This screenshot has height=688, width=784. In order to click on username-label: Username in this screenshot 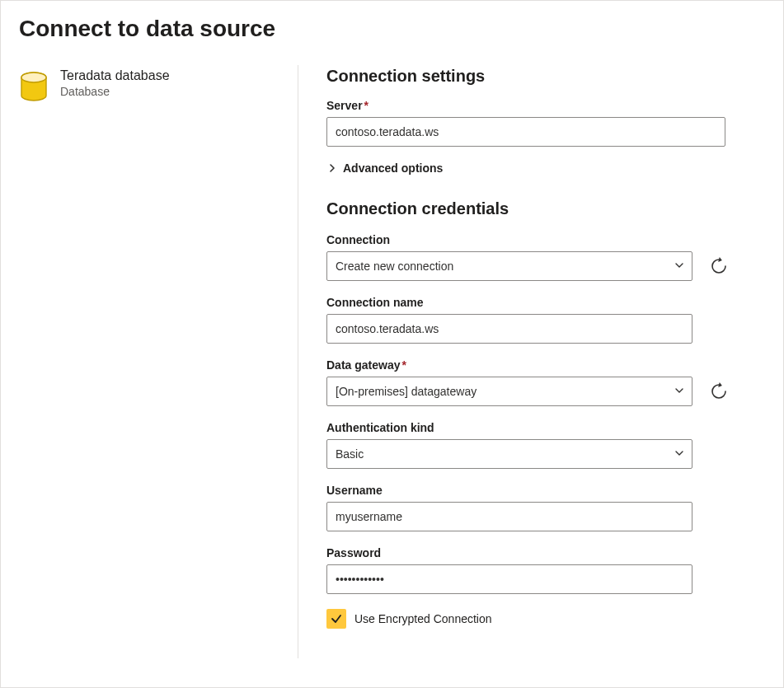, I will do `click(533, 490)`.